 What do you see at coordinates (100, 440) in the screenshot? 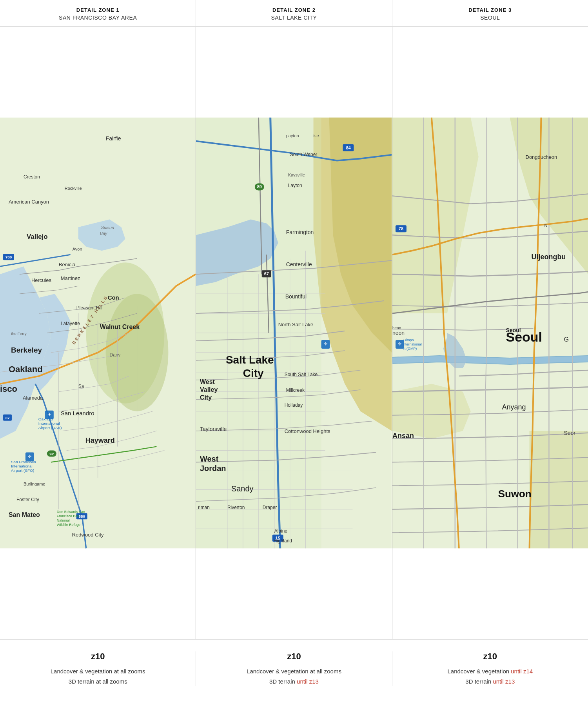
I see `svg-text: Hayward` at bounding box center [100, 440].